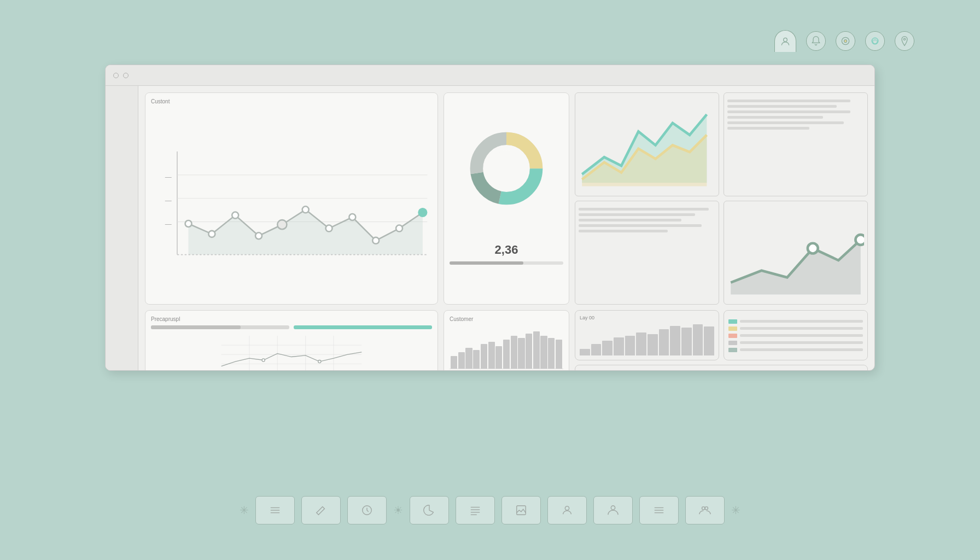  Describe the element at coordinates (122, 228) in the screenshot. I see `dashboard-sidebar` at that location.